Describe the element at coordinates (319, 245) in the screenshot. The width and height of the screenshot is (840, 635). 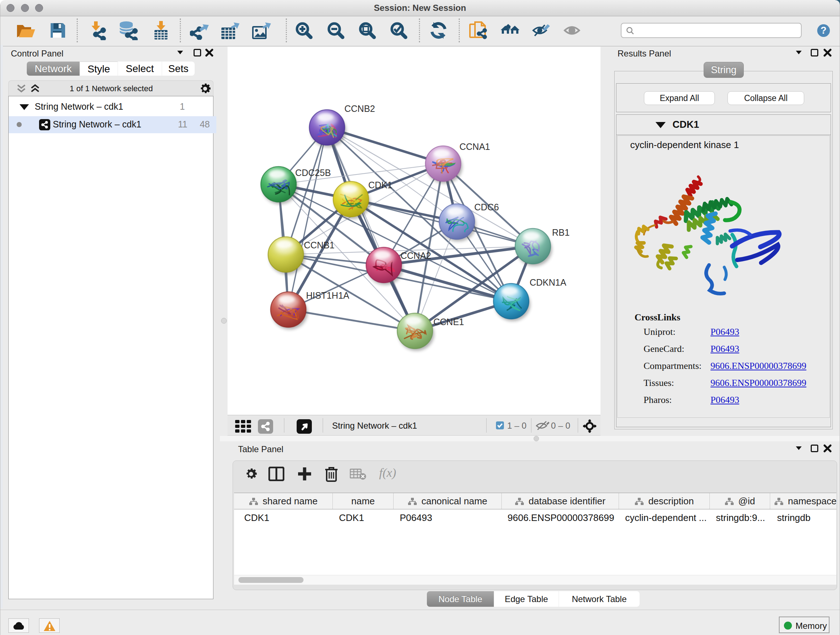
I see `svg-text: CCNB1` at that location.